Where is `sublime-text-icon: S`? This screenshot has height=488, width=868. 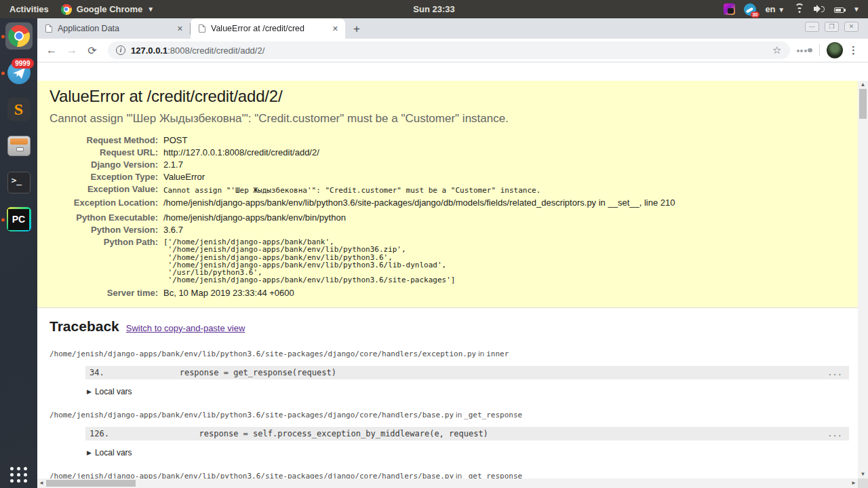 sublime-text-icon: S is located at coordinates (19, 109).